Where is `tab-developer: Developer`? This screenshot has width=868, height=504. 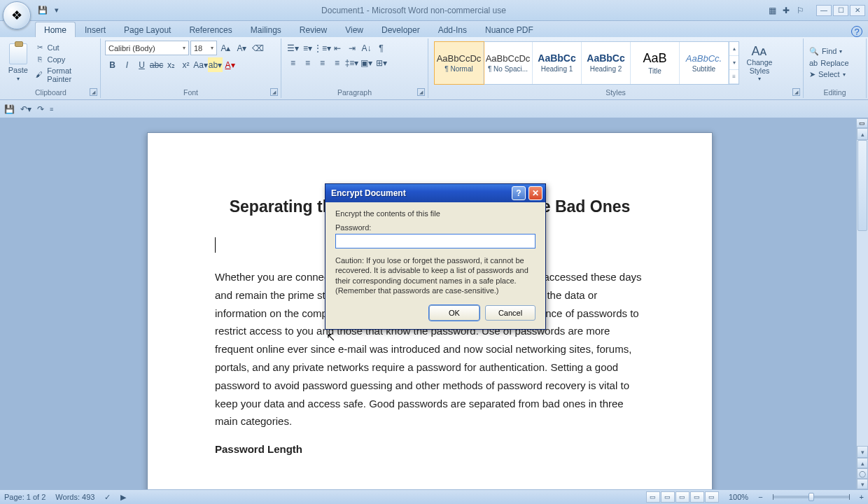
tab-developer: Developer is located at coordinates (400, 29).